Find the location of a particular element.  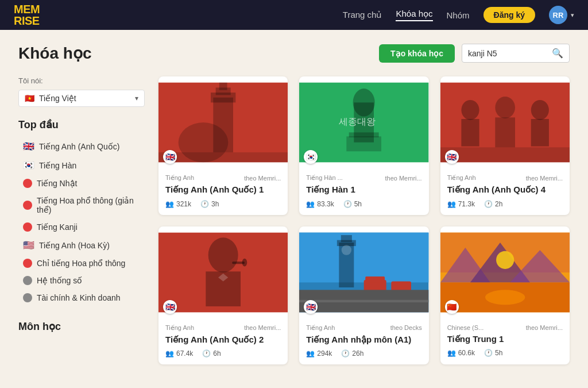

language-label: Tôi nói: is located at coordinates (82, 80).